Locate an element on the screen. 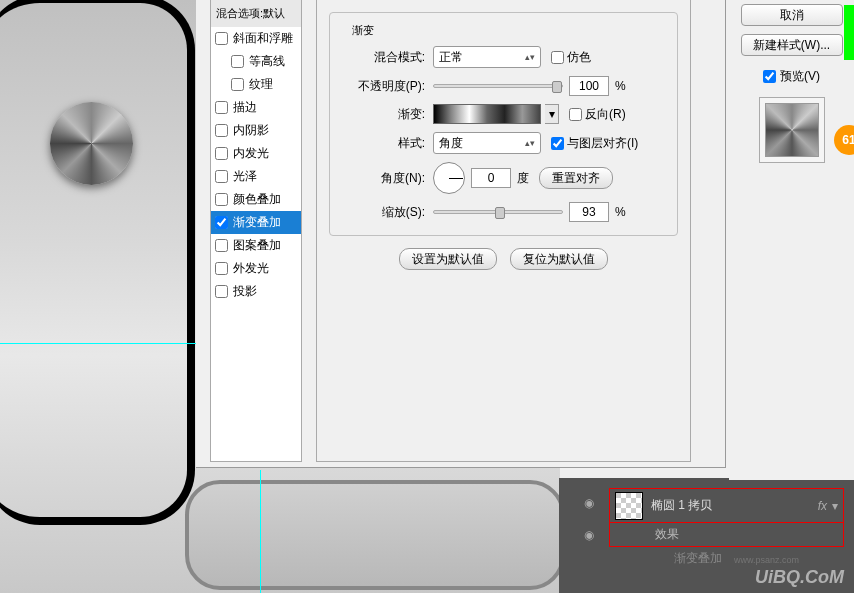 The width and height of the screenshot is (854, 593). styles-sidebar: 混合选项:默认 斜面和浮雕 等高线 纹理 描边 内阴影 内发光 光泽 颜色叠加 … is located at coordinates (256, 231).